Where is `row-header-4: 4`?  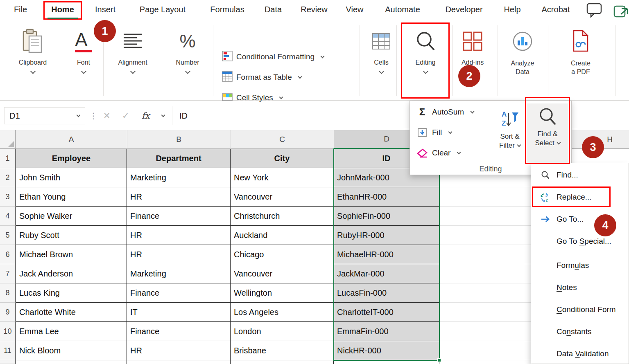 row-header-4: 4 is located at coordinates (8, 216).